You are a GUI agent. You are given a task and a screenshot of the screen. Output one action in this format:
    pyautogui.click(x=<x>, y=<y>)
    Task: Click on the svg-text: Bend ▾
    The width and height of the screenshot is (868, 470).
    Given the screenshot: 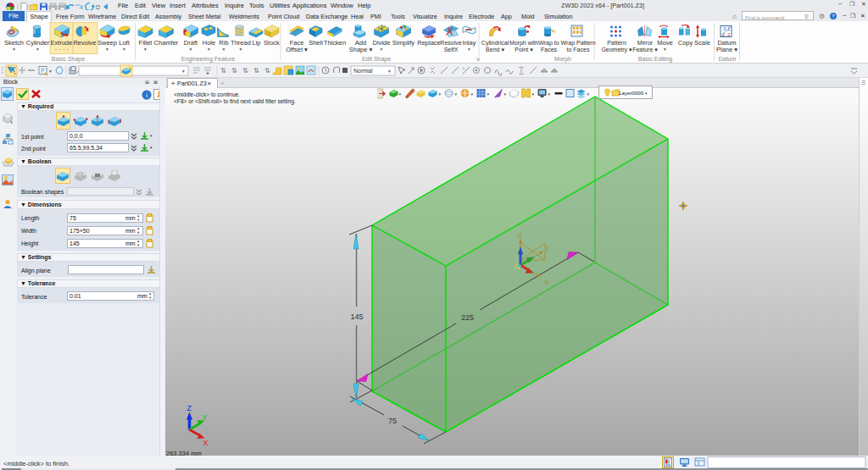 What is the action you would take?
    pyautogui.click(x=495, y=49)
    